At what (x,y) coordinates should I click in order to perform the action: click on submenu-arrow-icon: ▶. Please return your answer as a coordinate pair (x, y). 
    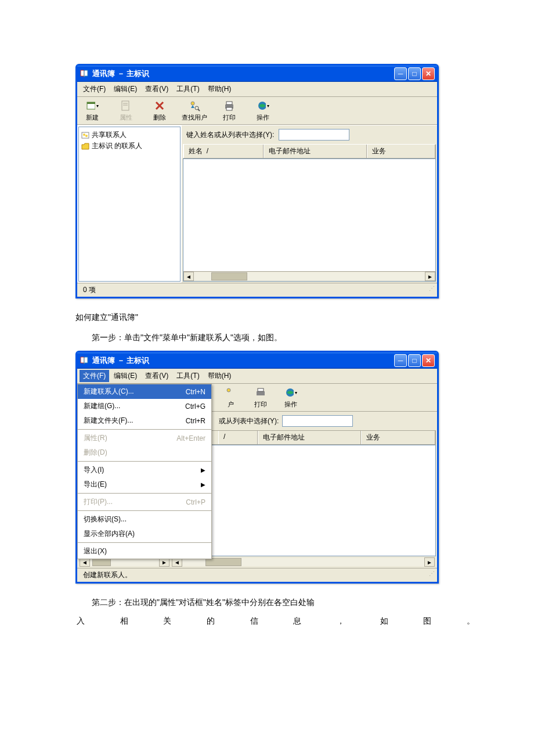
    Looking at the image, I should click on (203, 470).